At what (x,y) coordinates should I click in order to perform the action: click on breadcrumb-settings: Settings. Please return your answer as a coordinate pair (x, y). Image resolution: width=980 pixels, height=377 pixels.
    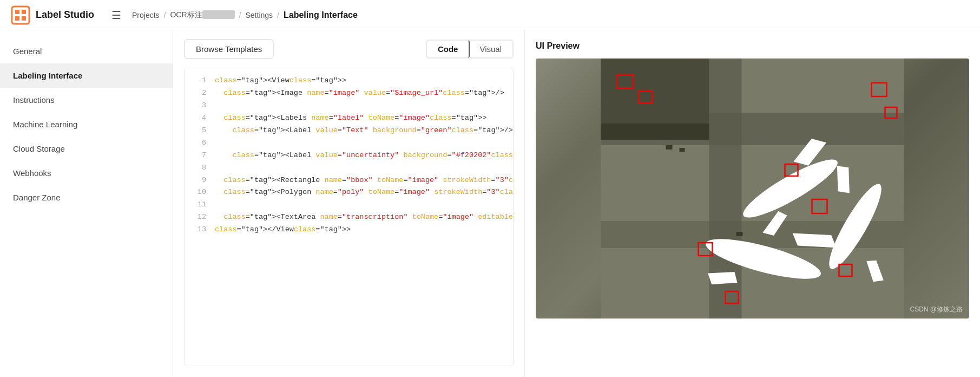
    Looking at the image, I should click on (259, 15).